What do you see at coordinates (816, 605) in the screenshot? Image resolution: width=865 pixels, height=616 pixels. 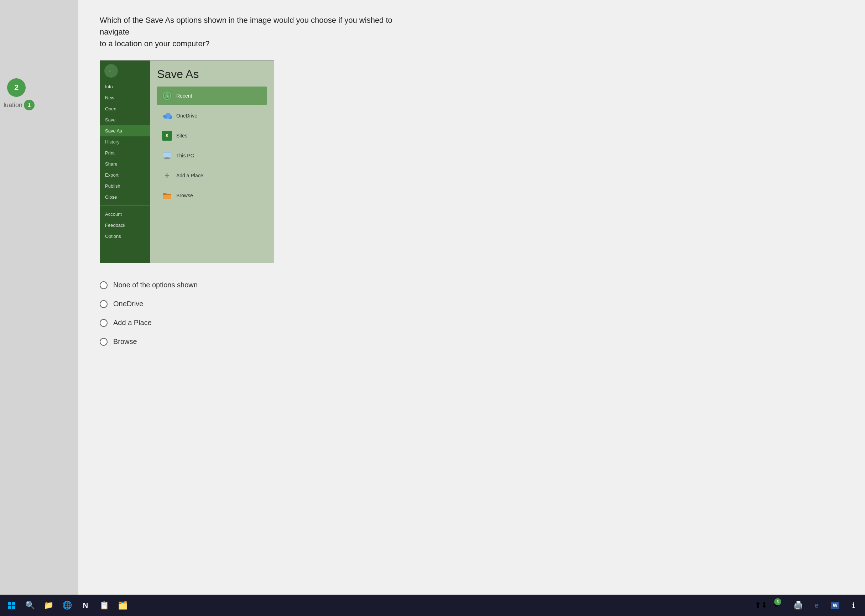 I see `edge-icon: e` at bounding box center [816, 605].